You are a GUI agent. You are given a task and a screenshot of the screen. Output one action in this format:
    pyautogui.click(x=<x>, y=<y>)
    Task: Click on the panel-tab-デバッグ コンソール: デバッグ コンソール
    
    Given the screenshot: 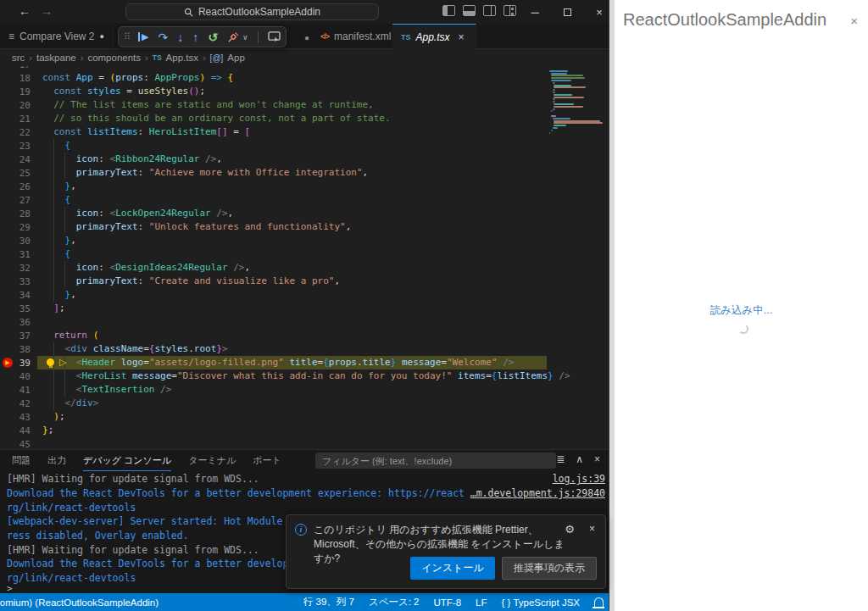 What is the action you would take?
    pyautogui.click(x=127, y=463)
    